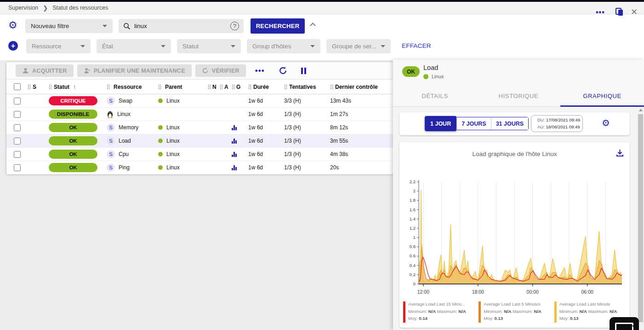  What do you see at coordinates (23, 8) in the screenshot?
I see `breadcrumb-item-supervision: Supervision` at bounding box center [23, 8].